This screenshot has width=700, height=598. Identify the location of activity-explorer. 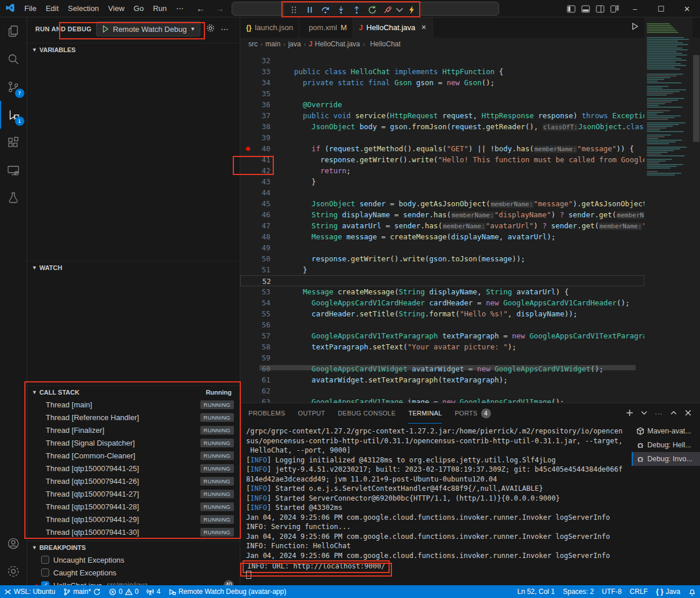
(14, 31).